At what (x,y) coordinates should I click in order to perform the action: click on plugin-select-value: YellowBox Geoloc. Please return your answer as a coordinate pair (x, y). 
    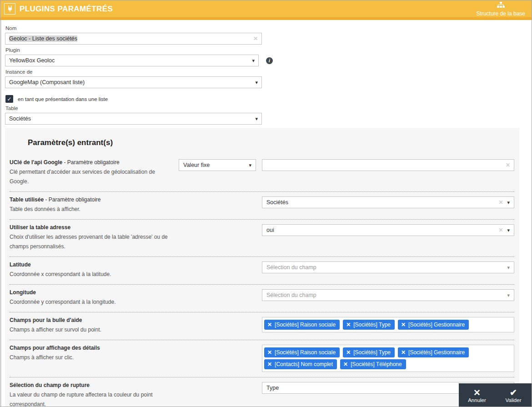
    Looking at the image, I should click on (128, 60).